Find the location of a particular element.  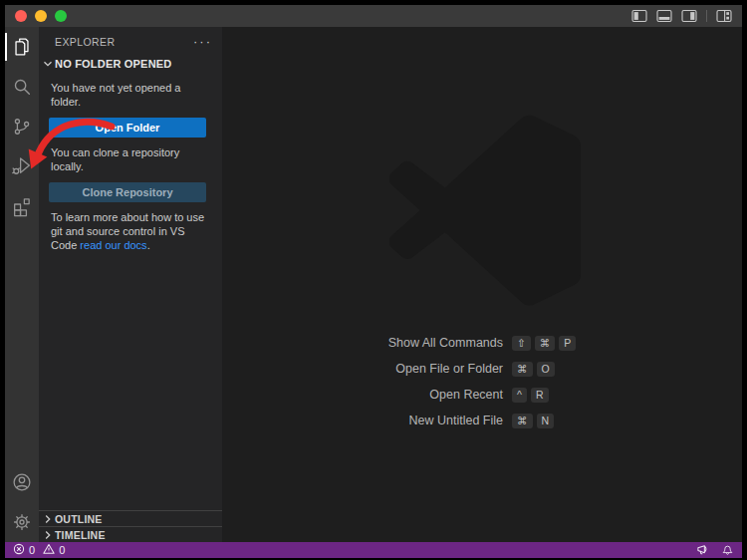

no-folder-text: You have not yet opened a folder. is located at coordinates (130, 91).